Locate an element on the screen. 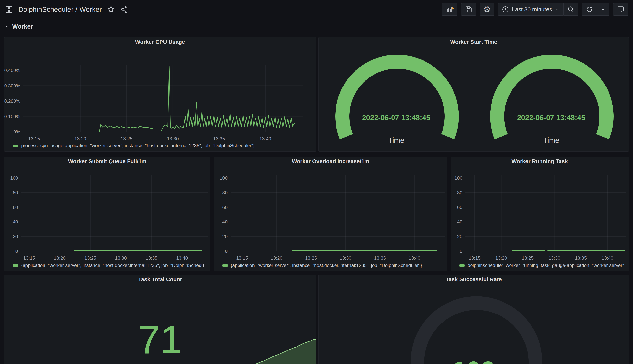 This screenshot has height=364, width=633. svg-text: 0.400% is located at coordinates (12, 70).